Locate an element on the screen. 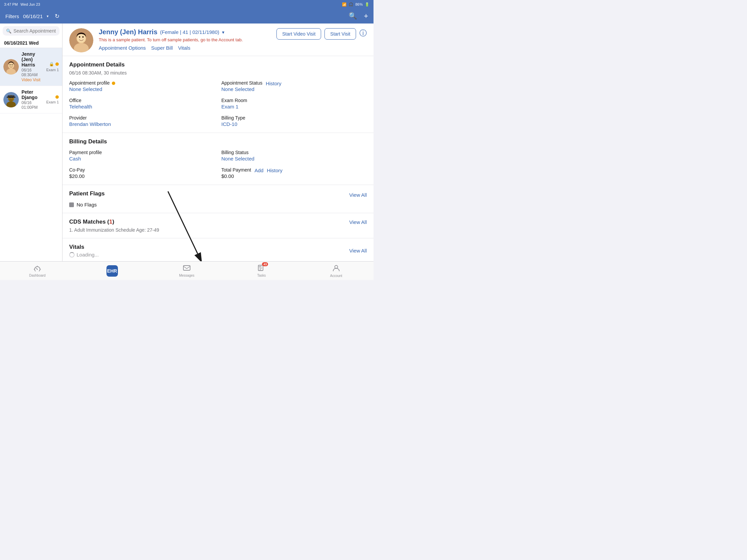 Image resolution: width=747 pixels, height=560 pixels. no-flags-row: No Flags is located at coordinates (218, 205).